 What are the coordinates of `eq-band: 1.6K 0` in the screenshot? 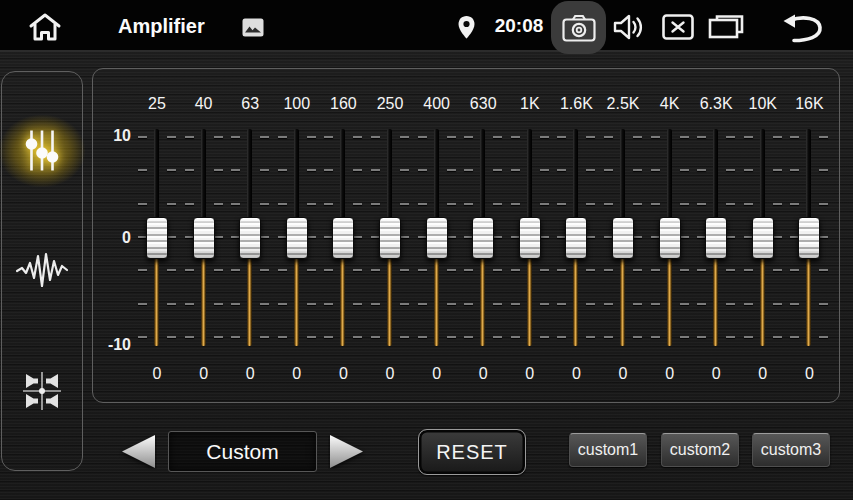 It's located at (576, 236).